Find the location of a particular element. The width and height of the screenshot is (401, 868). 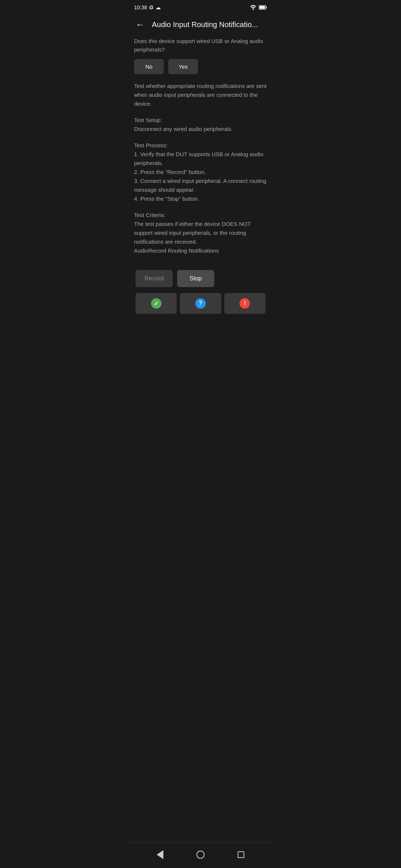

yes-button: Yes is located at coordinates (183, 67).